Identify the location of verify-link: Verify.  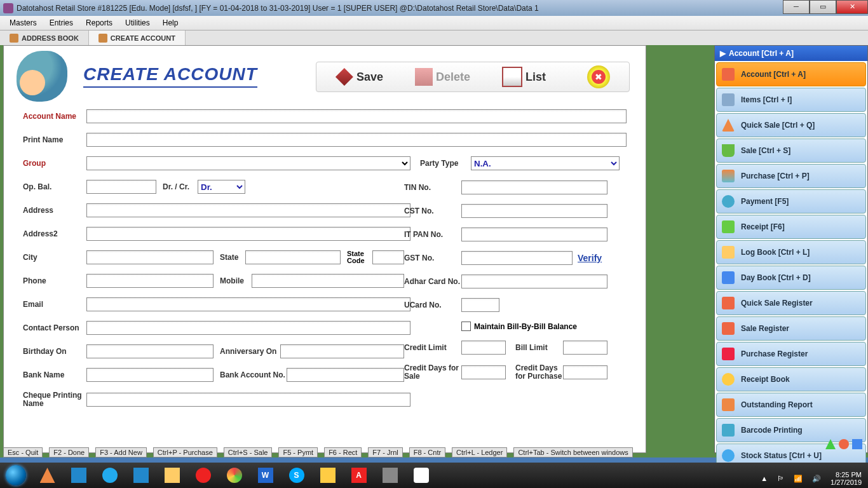
(590, 258).